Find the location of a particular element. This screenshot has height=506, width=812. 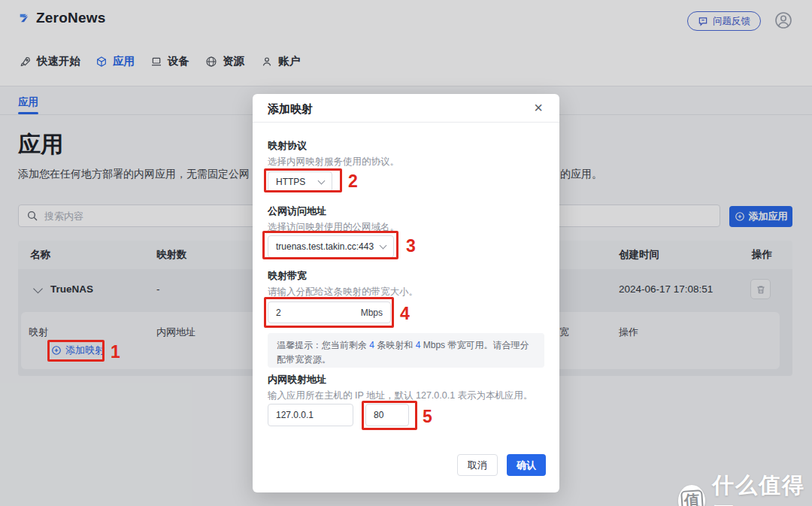

annotation-number-4: 4 is located at coordinates (404, 314).